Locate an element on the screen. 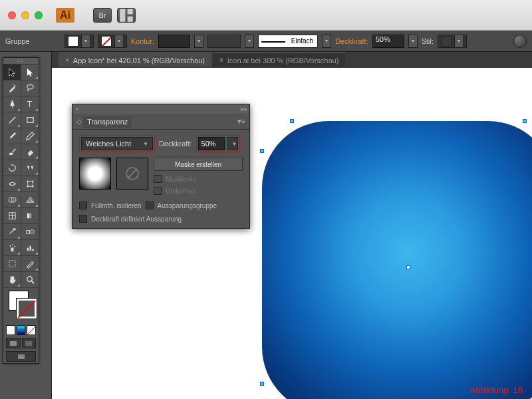 The width and height of the screenshot is (532, 399). selection-tool is located at coordinates (12, 72).